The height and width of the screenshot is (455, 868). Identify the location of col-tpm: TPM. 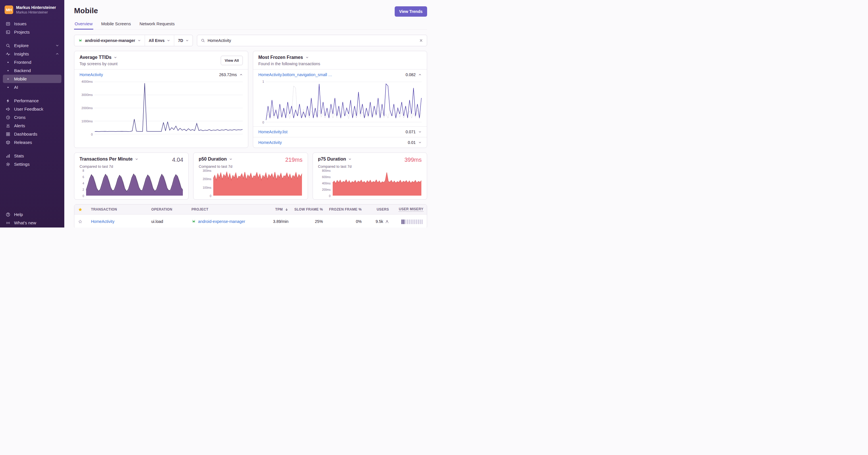
(276, 209).